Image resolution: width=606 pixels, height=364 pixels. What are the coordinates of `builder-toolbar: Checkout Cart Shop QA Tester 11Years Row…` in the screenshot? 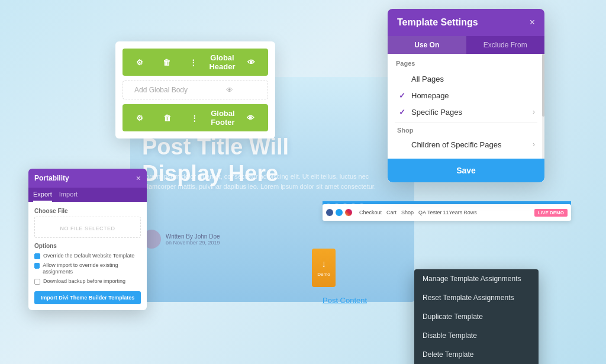 It's located at (447, 212).